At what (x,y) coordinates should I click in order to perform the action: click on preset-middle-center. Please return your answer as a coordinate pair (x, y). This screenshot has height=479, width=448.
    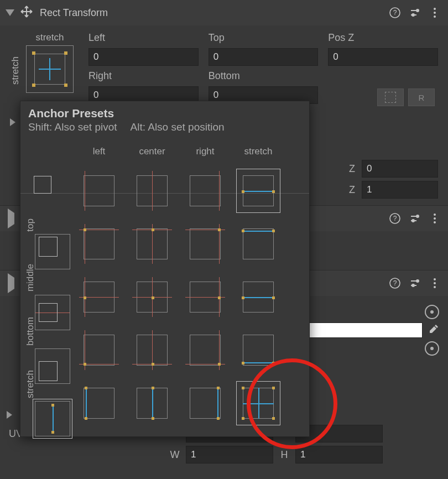
    Looking at the image, I should click on (152, 297).